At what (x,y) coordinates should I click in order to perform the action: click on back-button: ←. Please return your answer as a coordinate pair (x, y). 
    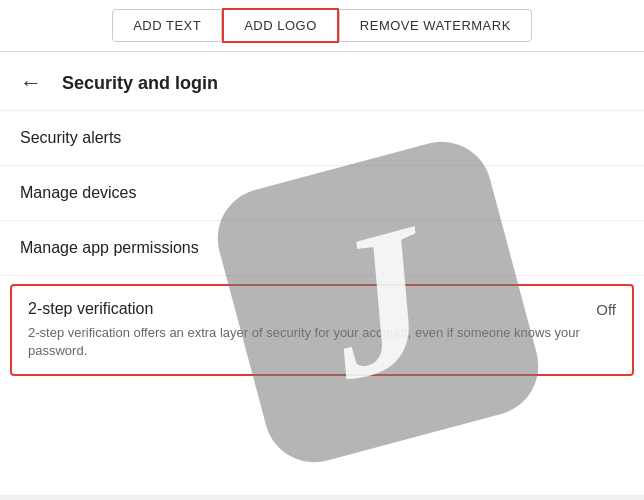
    Looking at the image, I should click on (31, 83).